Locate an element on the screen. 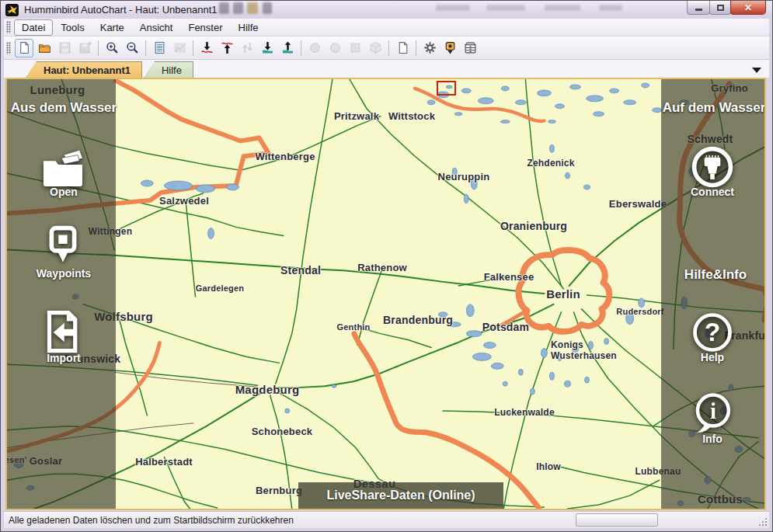 The image size is (773, 532). render-flat-button is located at coordinates (355, 48).